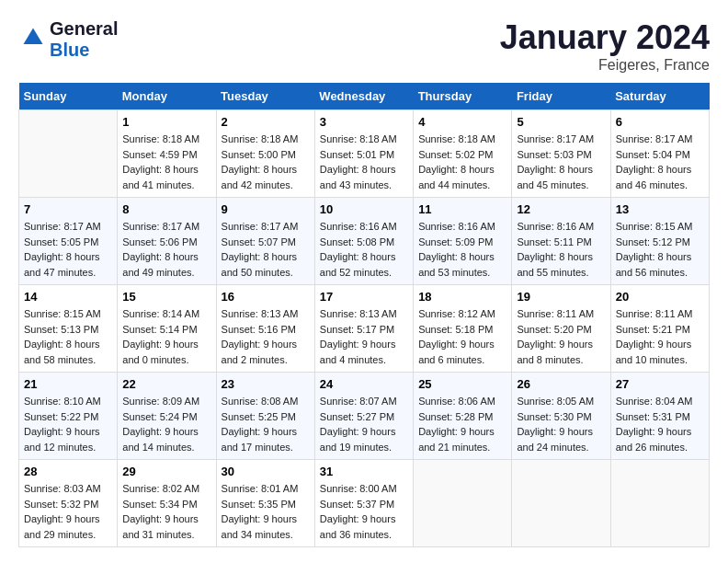 The image size is (728, 563). I want to click on calendar-cell: 4Sunrise: 8:18 AMSunset: 5:02 PMDaylight…, so click(463, 155).